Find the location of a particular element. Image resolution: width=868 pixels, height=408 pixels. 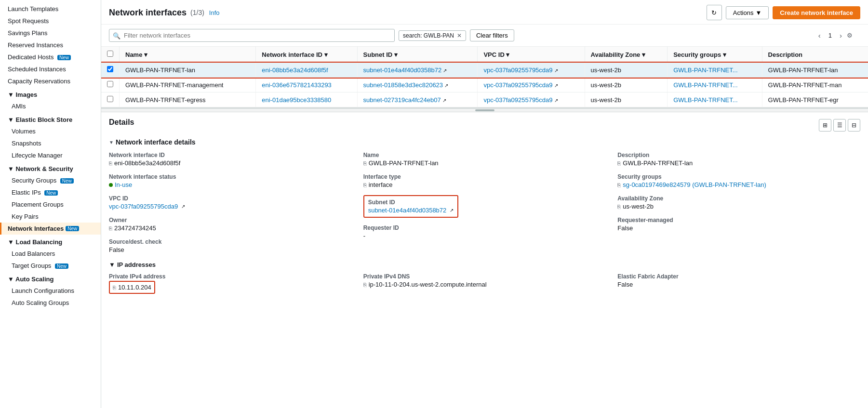

sidebar-item-security-groups: Security Groups New is located at coordinates (50, 180).